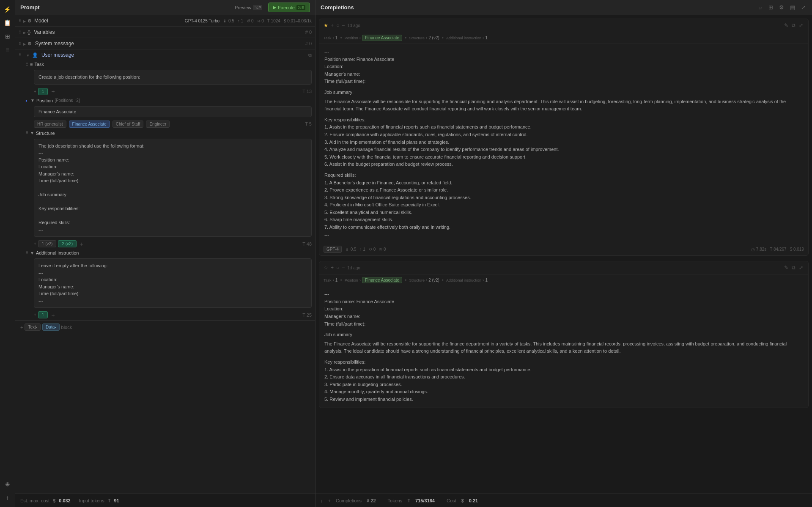 The image size is (812, 507). I want to click on task-content: Create a job description for the followi…, so click(173, 77).